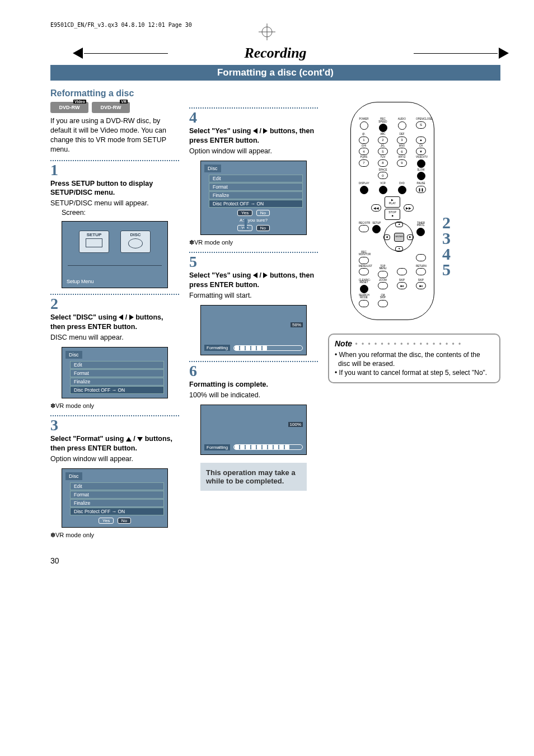 This screenshot has width=534, height=756. Describe the element at coordinates (254, 280) in the screenshot. I see `step-5-title: Select "Yes" using / buttons, then press…` at that location.